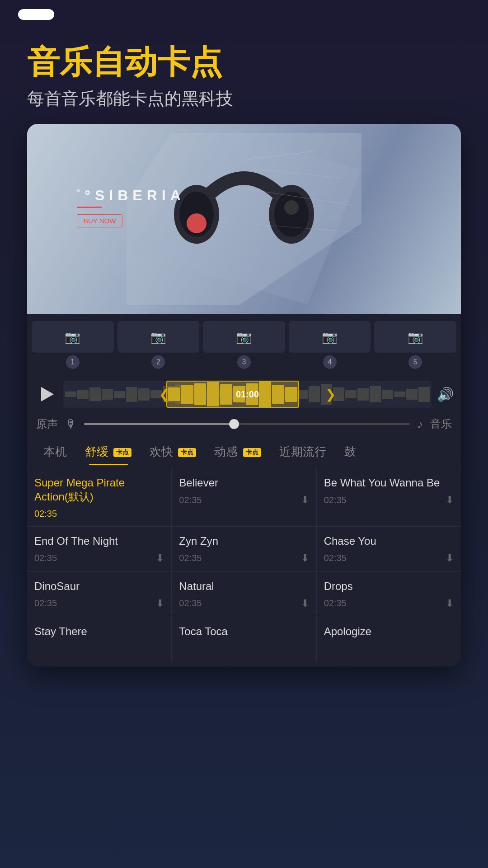 This screenshot has height=868, width=488. What do you see at coordinates (244, 345) in the screenshot?
I see `thumbnails-row: 📷 1 📷 2 📷 3 📷 4 📷 5` at bounding box center [244, 345].